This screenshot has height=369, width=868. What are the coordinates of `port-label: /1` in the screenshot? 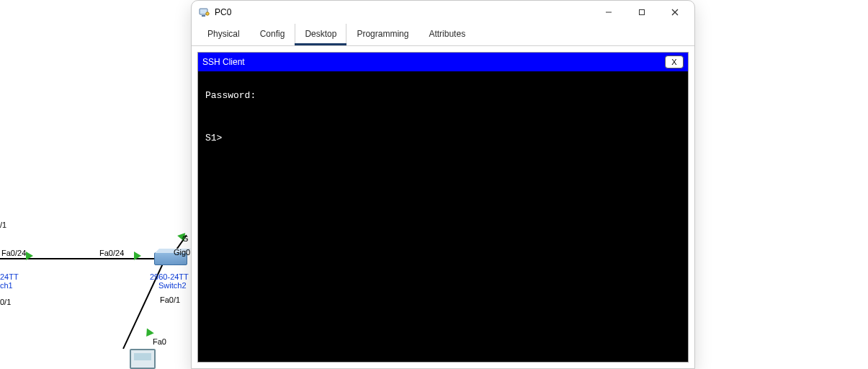 It's located at (3, 225).